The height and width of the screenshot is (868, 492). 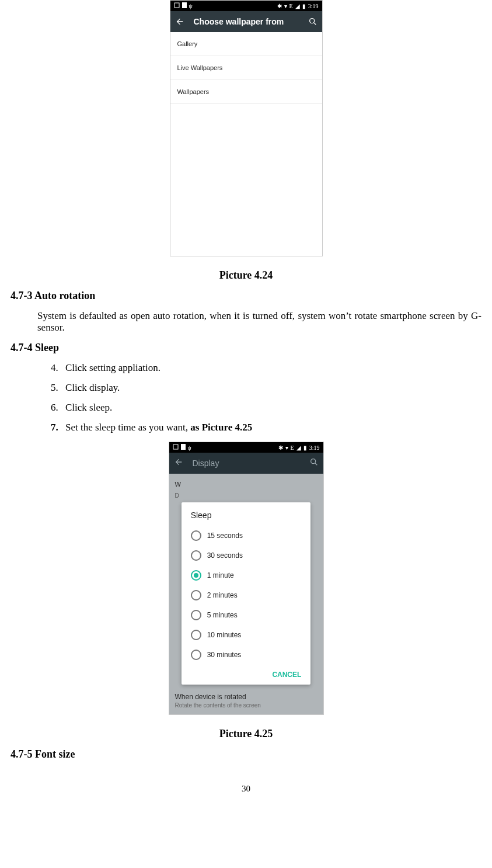 What do you see at coordinates (224, 635) in the screenshot?
I see `option-label: 10 minutes` at bounding box center [224, 635].